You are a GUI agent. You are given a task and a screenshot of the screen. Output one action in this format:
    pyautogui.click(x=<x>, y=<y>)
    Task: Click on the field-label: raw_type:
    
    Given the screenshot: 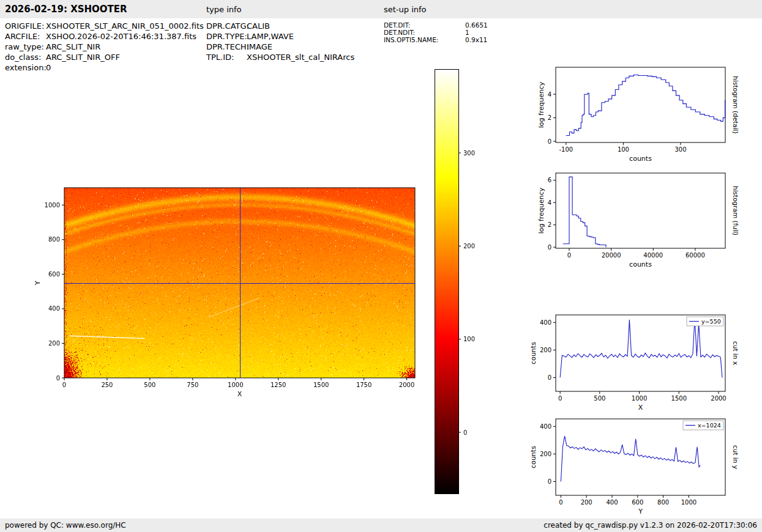 What is the action you would take?
    pyautogui.click(x=26, y=46)
    